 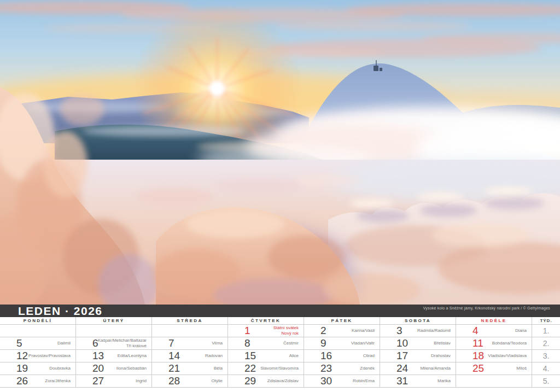 What do you see at coordinates (364, 381) in the screenshot?
I see `name-day-label: Robin/Erna` at bounding box center [364, 381].